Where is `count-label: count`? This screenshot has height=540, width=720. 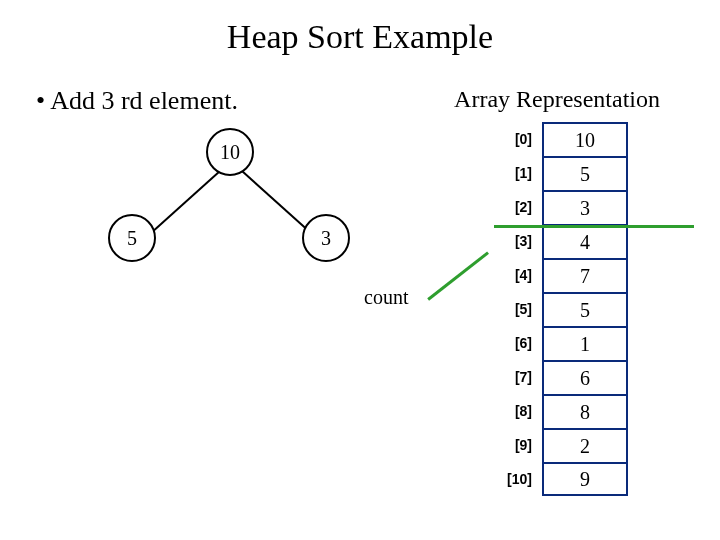
count-label: count is located at coordinates (386, 298).